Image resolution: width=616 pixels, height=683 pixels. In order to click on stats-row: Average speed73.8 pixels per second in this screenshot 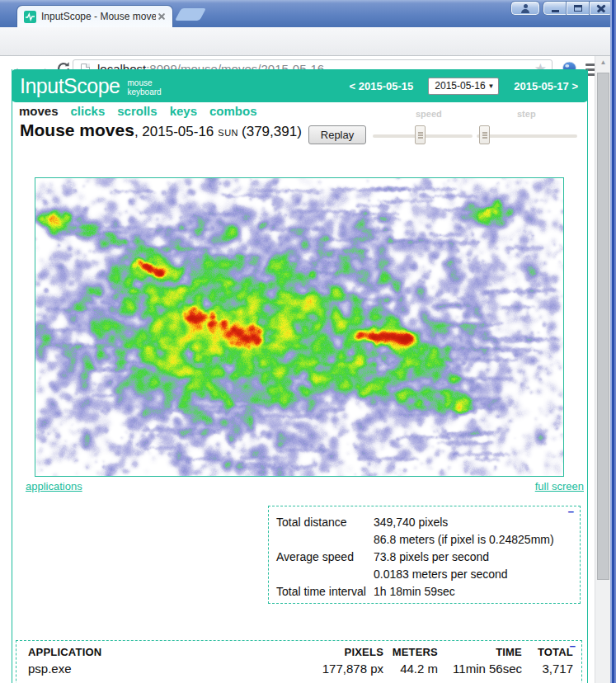, I will do `click(425, 558)`.